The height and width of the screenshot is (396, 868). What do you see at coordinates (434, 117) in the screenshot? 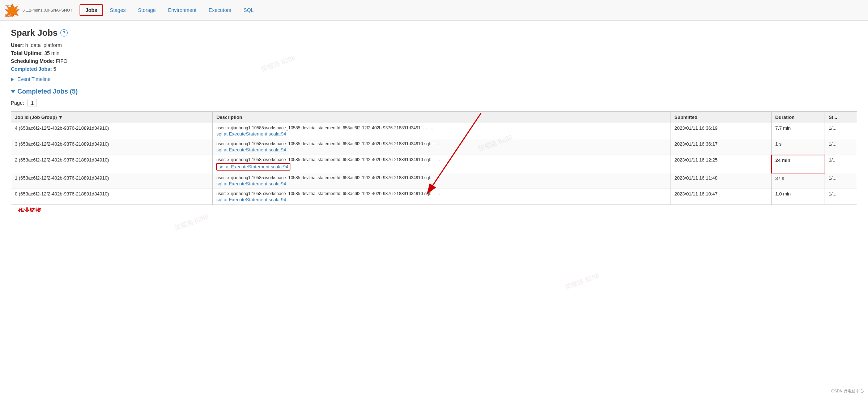
I see `table-header: Job Id (Job Group) ▼ Description Submitt…` at bounding box center [434, 117].